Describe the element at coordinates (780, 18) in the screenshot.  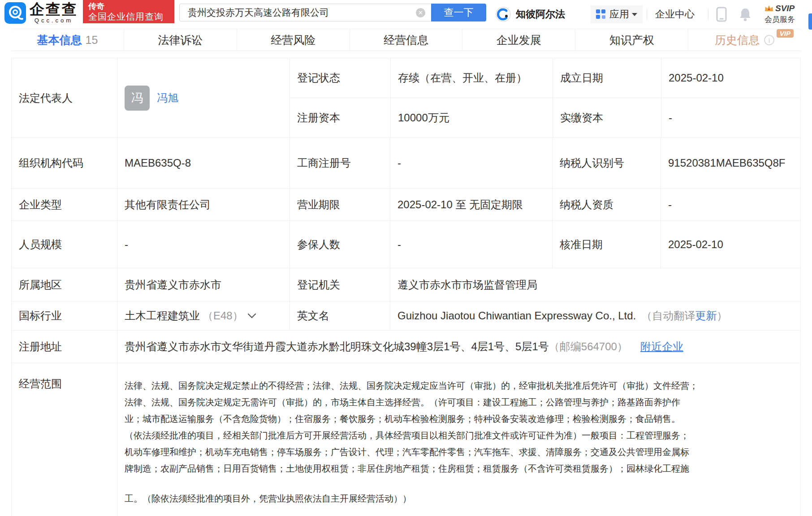
I see `svip-member-service: SVIP 会员服务` at that location.